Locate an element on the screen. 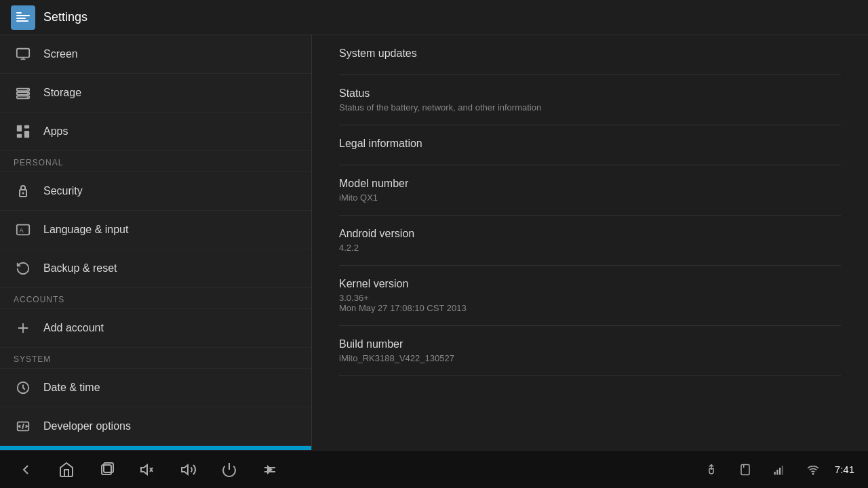 The image size is (868, 488). content-item-system-updates-title: System updates is located at coordinates (590, 54).